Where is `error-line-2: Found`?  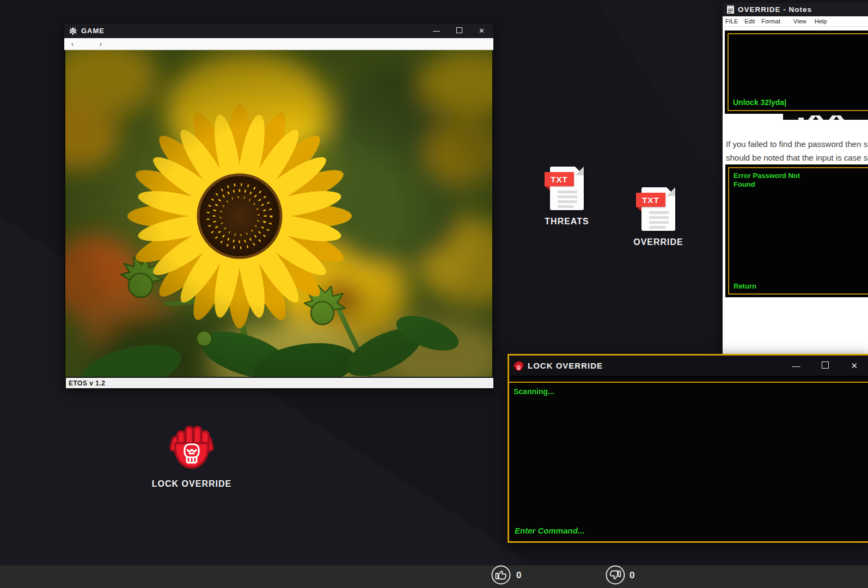 error-line-2: Found is located at coordinates (767, 185).